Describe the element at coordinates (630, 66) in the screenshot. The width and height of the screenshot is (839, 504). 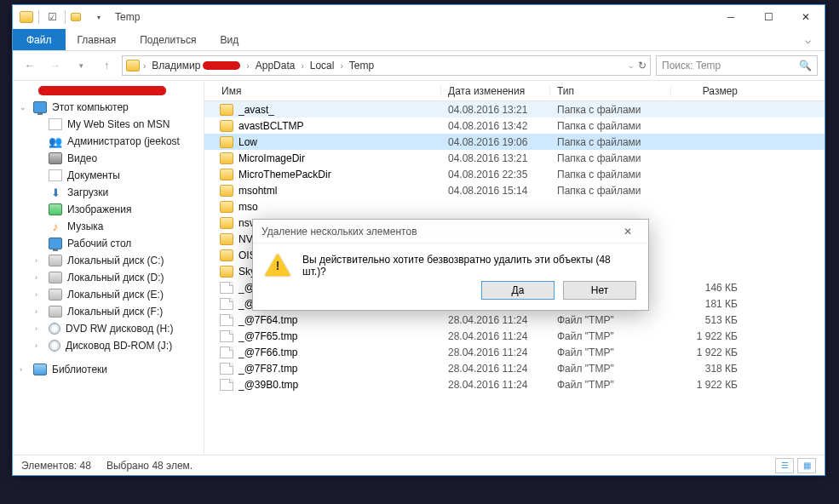
I see `address-dropdown-icon: ⌵` at that location.